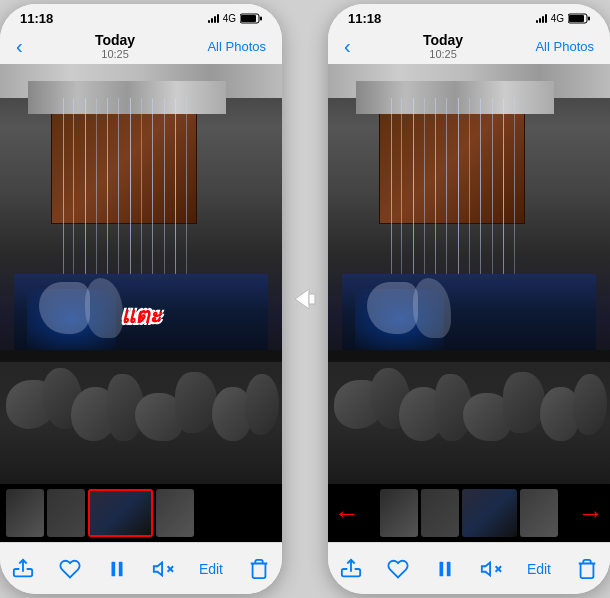 The height and width of the screenshot is (598, 610). Describe the element at coordinates (115, 40) in the screenshot. I see `nav-title-left: Today` at that location.